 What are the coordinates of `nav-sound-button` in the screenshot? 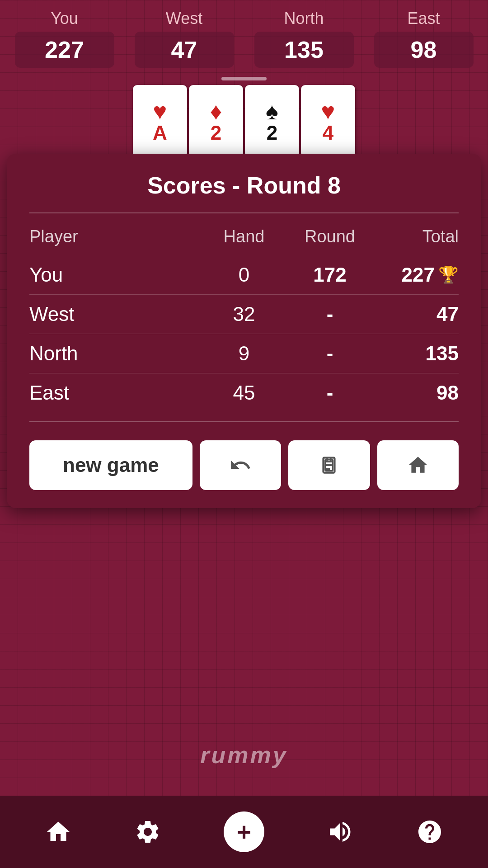 It's located at (340, 832).